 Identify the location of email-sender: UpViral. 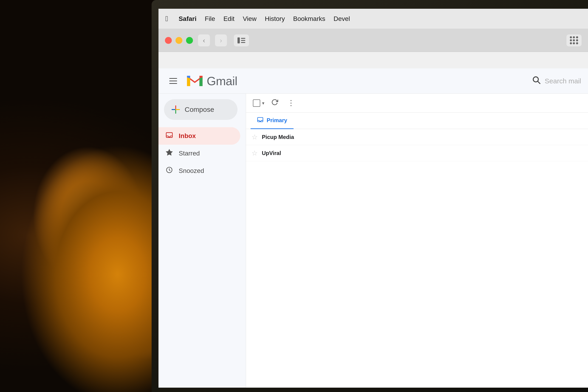
(292, 153).